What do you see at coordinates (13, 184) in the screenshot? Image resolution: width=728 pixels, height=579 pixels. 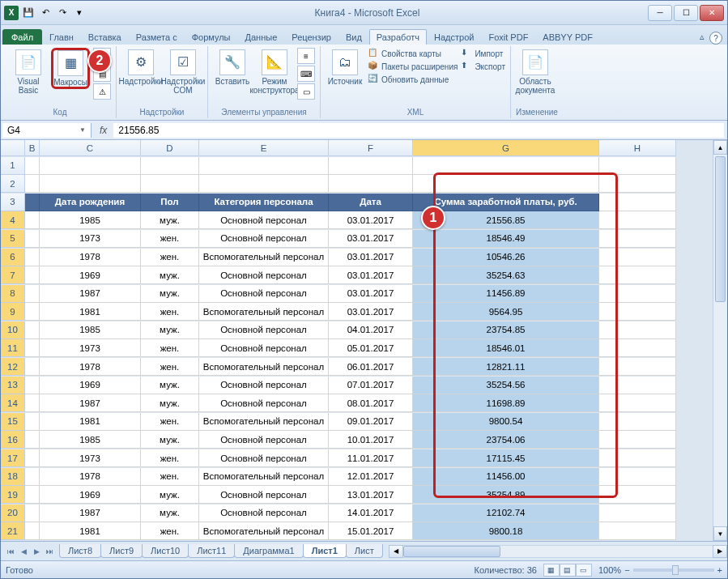 I see `row-header-2: 2` at bounding box center [13, 184].